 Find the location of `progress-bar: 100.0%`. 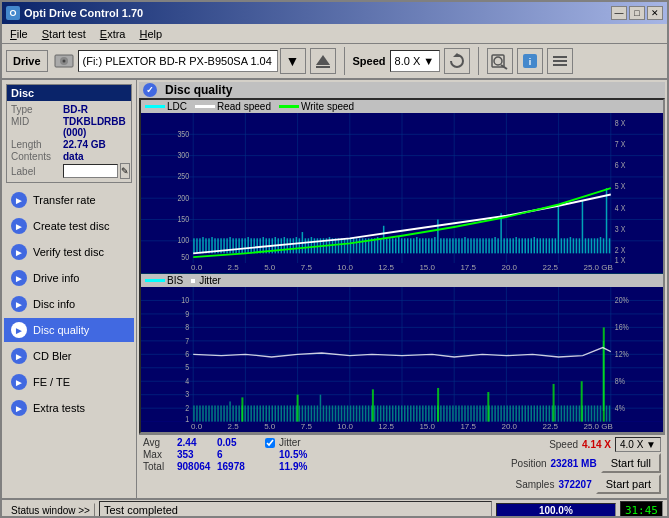

progress-bar: 100.0% is located at coordinates (556, 510).